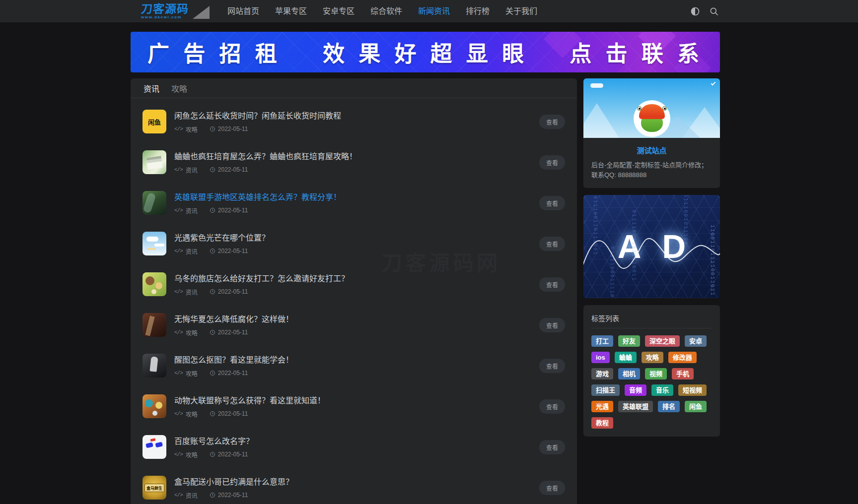 This screenshot has height=504, width=858. What do you see at coordinates (192, 292) in the screenshot?
I see `article-category: 资讯` at bounding box center [192, 292].